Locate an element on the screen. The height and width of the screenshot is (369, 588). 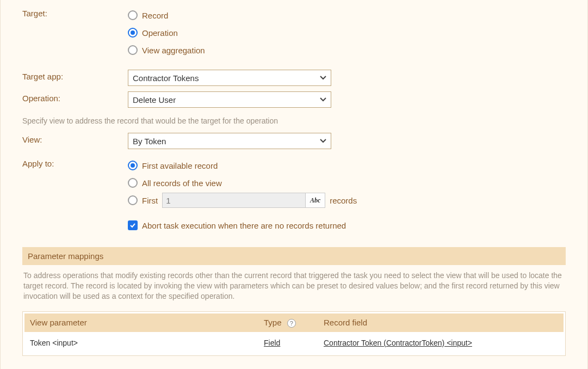
abort-label: Abort task execution when there are no r… is located at coordinates (244, 225).